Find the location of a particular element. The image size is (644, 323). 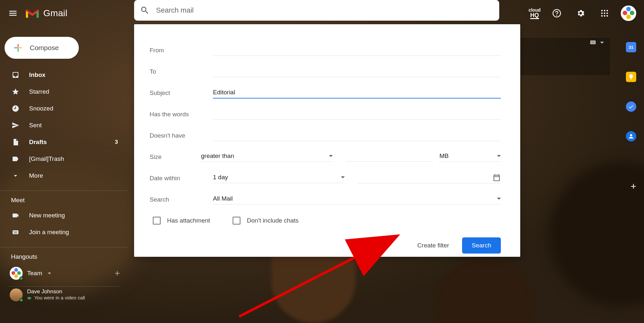

user-avatar is located at coordinates (16, 295).